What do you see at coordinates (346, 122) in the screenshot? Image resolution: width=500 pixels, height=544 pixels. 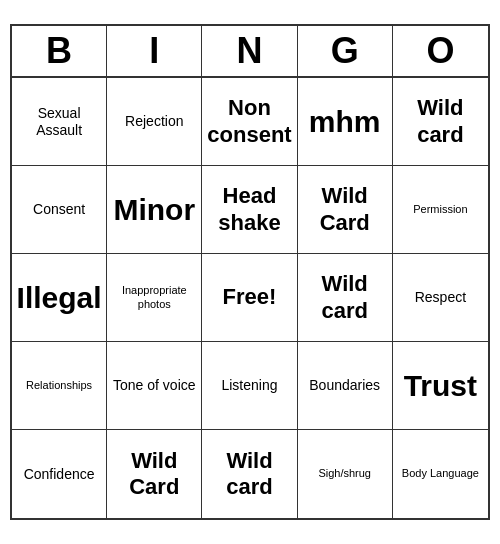 I see `bingo-cell: mhm` at bounding box center [346, 122].